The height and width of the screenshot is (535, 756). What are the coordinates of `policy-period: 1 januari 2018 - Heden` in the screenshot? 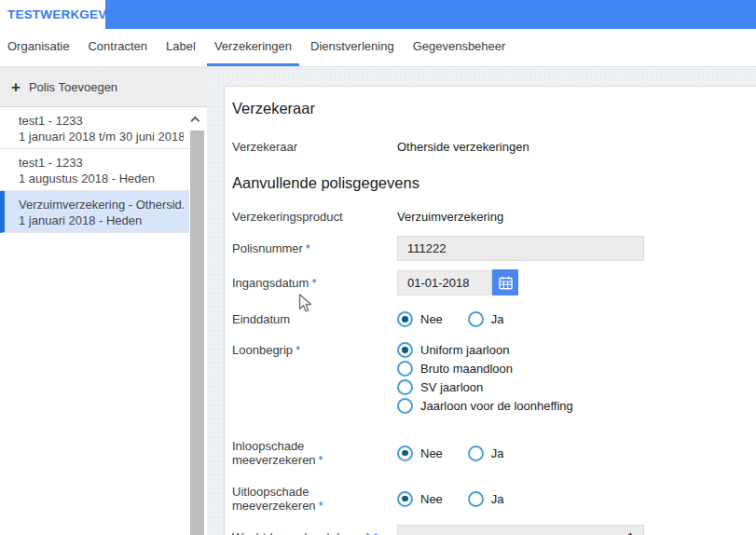 It's located at (101, 220).